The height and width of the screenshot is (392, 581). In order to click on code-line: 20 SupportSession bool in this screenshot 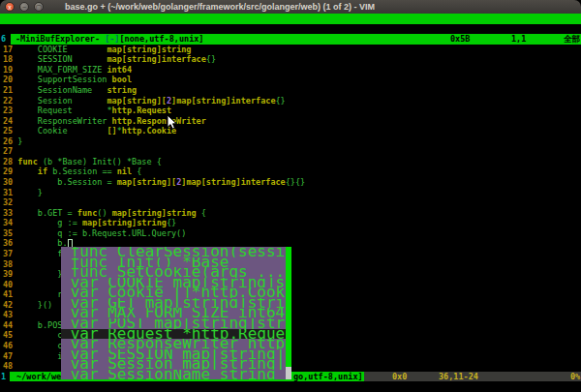, I will do `click(290, 79)`.